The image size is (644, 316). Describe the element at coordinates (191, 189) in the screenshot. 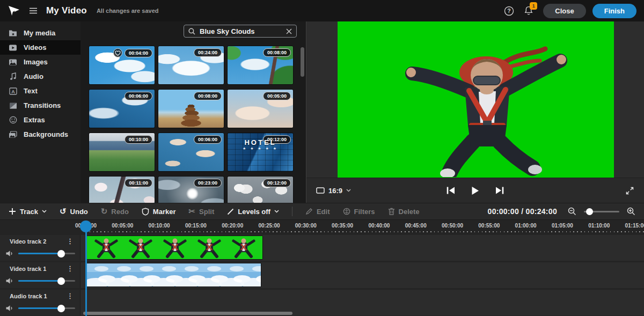

I see `video-thumbnail: 00:23:00` at that location.